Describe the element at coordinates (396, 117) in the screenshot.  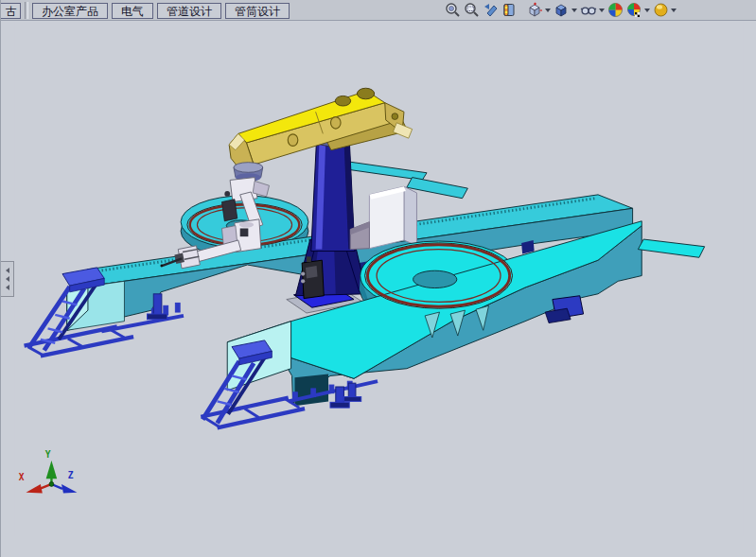
I see `boom-hinge-pin` at that location.